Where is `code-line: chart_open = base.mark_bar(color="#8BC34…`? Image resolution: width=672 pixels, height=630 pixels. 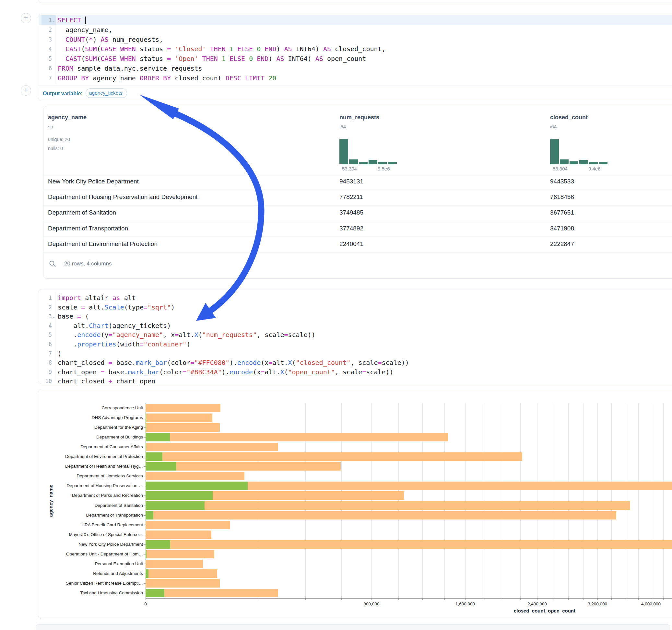 code-line: chart_open = base.mark_bar(color="#8BC34… is located at coordinates (226, 372).